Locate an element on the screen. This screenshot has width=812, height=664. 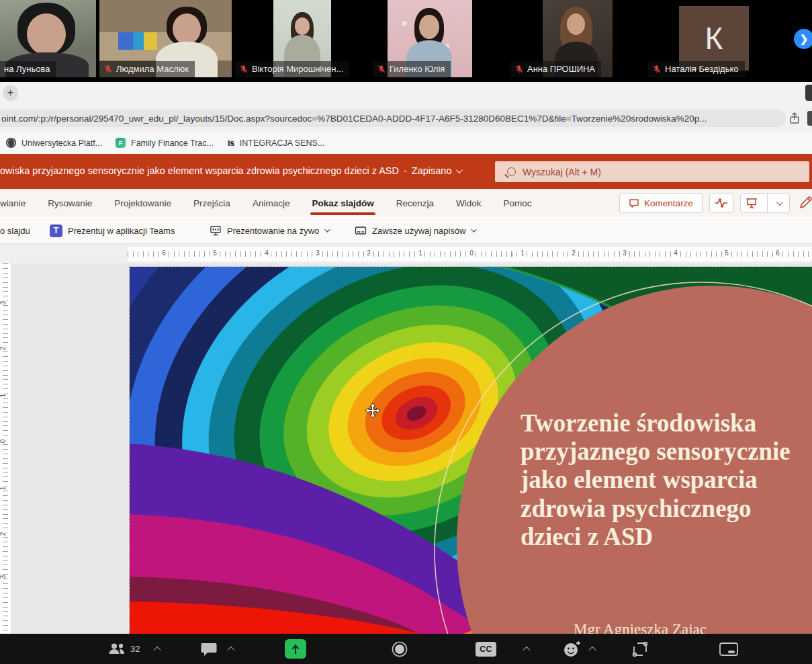
slide-author: Mgr Agnieszka Zając is located at coordinates (640, 628).